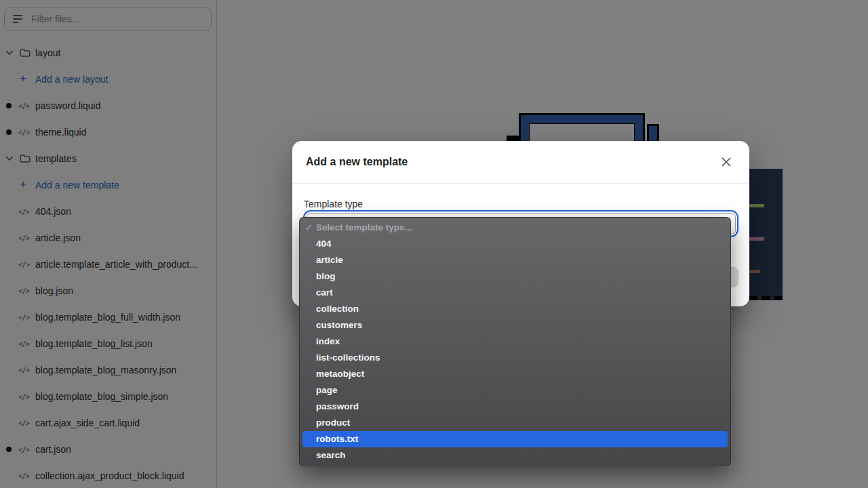  Describe the element at coordinates (515, 244) in the screenshot. I see `dropdown-option-404: 404` at that location.